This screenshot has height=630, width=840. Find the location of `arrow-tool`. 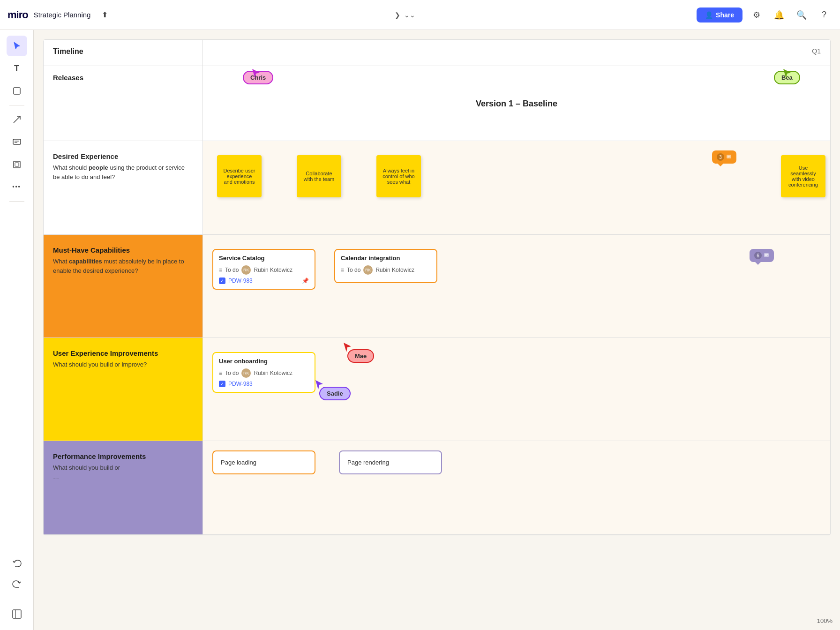

arrow-tool is located at coordinates (17, 120).